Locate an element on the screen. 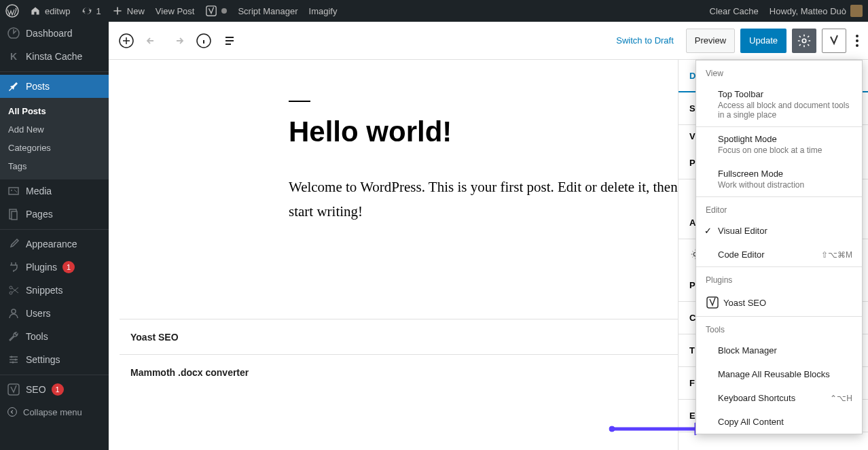  wordpress-icon is located at coordinates (12, 11).